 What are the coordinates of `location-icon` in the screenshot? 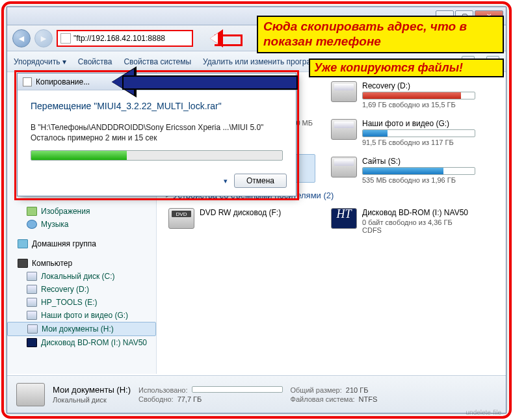 It's located at (66, 38).